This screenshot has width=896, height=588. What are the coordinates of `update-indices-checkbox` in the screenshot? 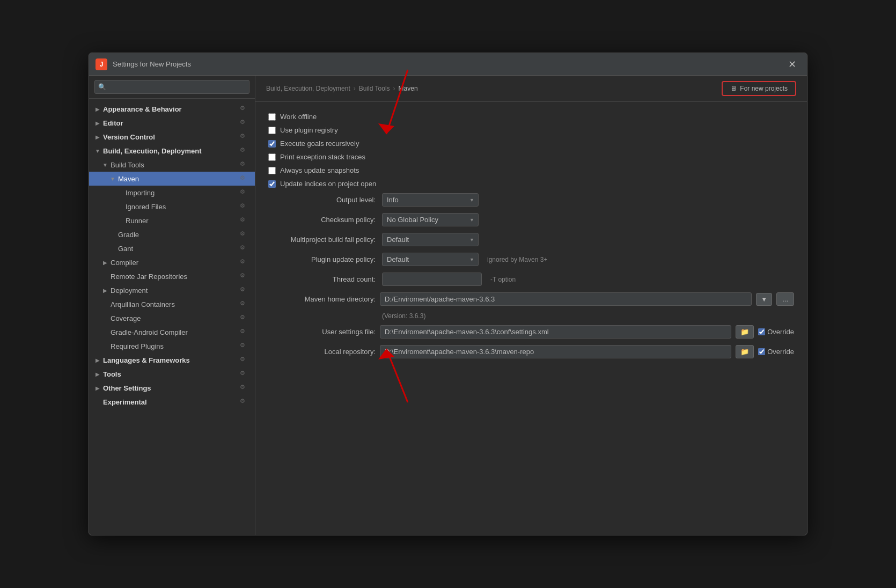 It's located at (272, 184).